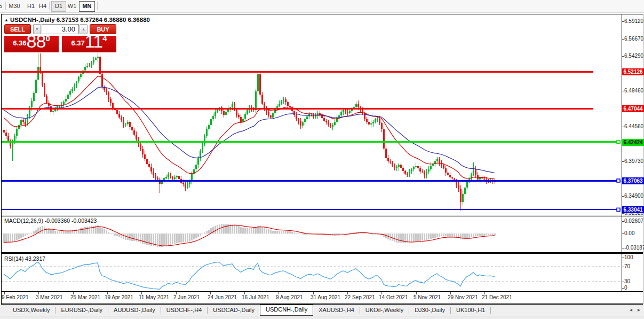 The image size is (644, 319). I want to click on chart-tab-UK100-H1: UK100-,H1, so click(471, 310).